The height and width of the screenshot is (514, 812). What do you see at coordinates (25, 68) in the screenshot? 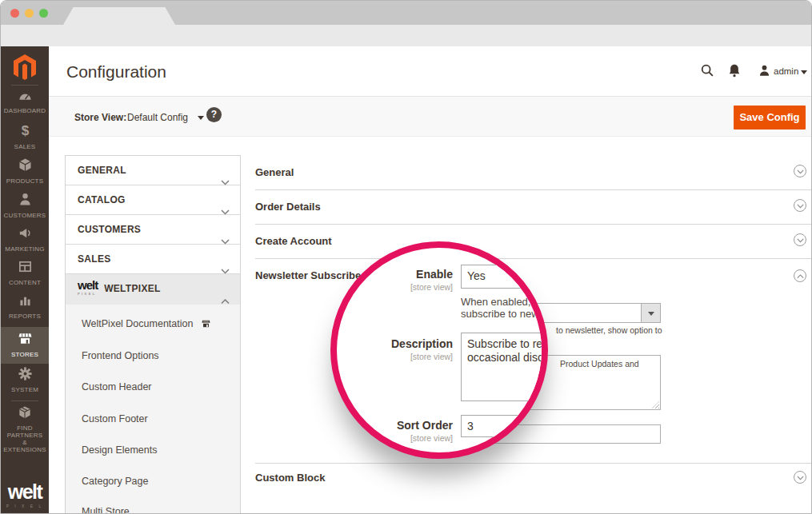
I see `magento-logo-icon` at bounding box center [25, 68].